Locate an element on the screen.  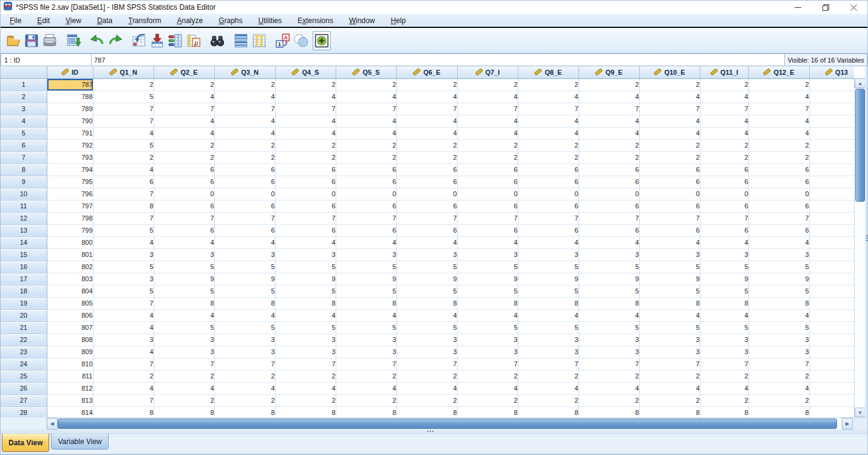
insert-cases-icon is located at coordinates (241, 41).